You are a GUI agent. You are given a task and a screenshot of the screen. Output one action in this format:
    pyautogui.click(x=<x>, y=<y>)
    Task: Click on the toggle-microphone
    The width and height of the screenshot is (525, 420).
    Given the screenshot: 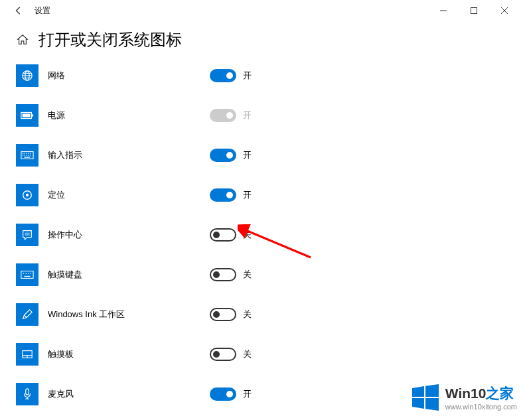 What is the action you would take?
    pyautogui.click(x=223, y=394)
    